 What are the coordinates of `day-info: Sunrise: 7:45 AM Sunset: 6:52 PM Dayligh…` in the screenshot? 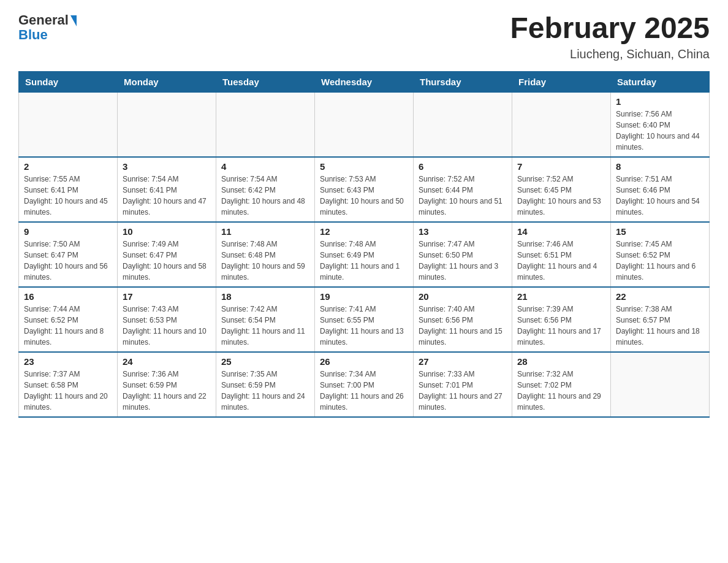 It's located at (660, 261).